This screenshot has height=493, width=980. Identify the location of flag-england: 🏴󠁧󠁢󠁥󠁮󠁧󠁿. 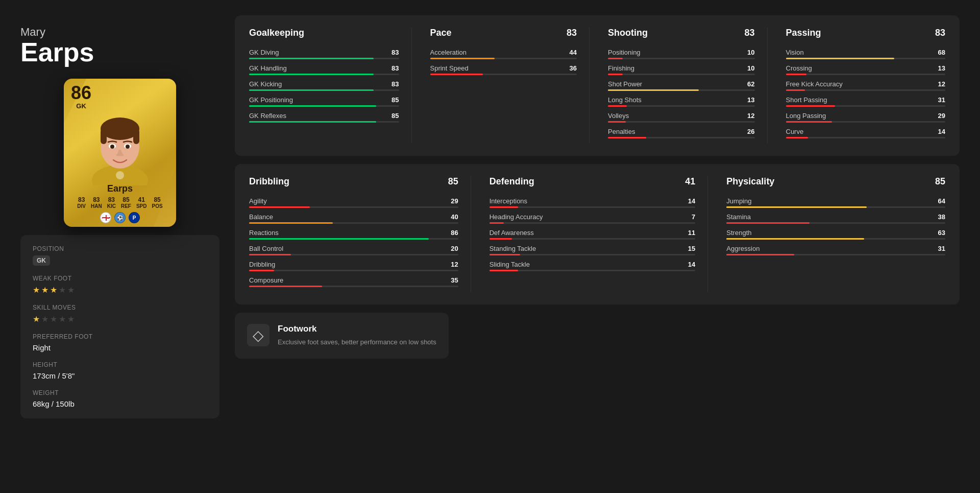
(106, 218).